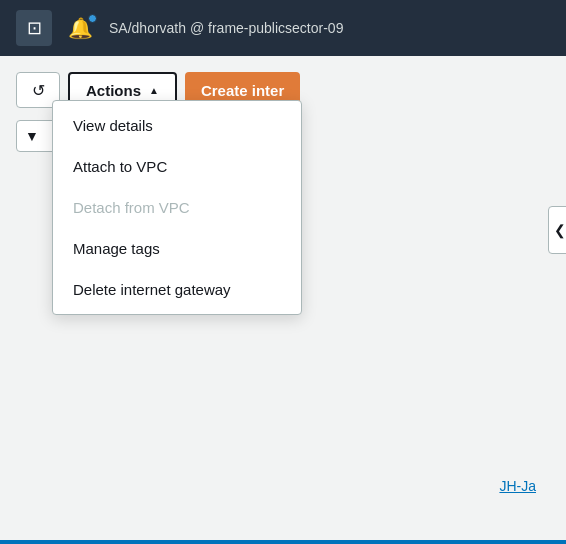 This screenshot has height=544, width=566. Describe the element at coordinates (38, 90) in the screenshot. I see `refresh-icon: ↺` at that location.